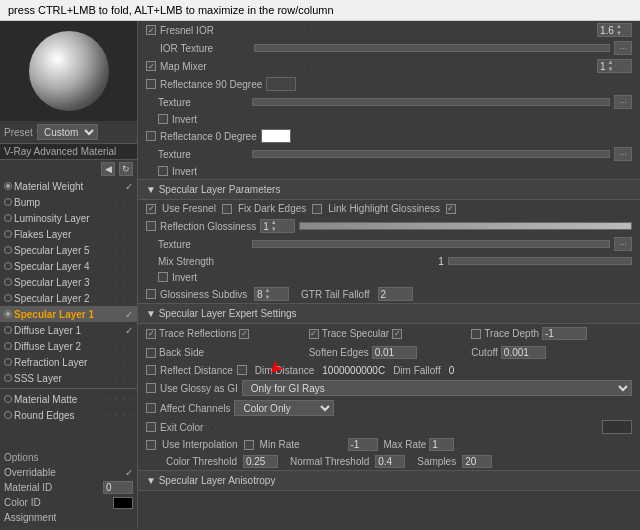 The image size is (640, 530). I want to click on reflection-glossiness-down: ▼, so click(274, 230).